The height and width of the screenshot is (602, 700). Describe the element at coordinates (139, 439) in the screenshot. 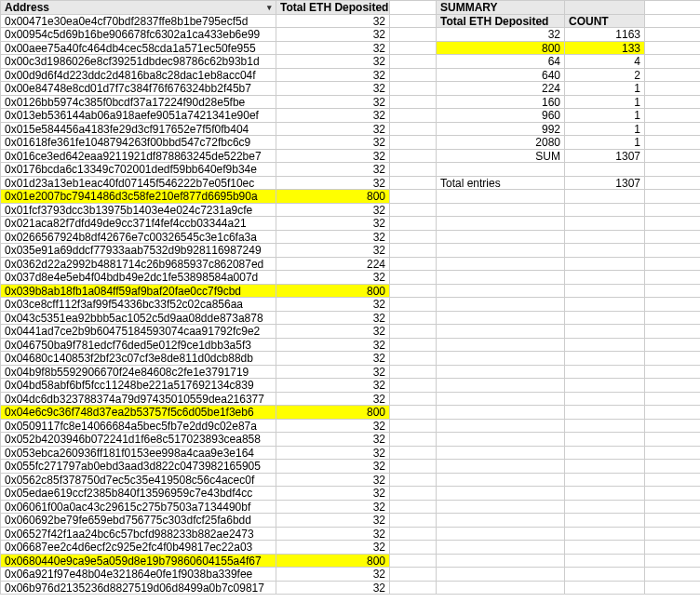

I see `address-cell: 0x052b4203946b072241d1f6e8c517023893cea8…` at that location.